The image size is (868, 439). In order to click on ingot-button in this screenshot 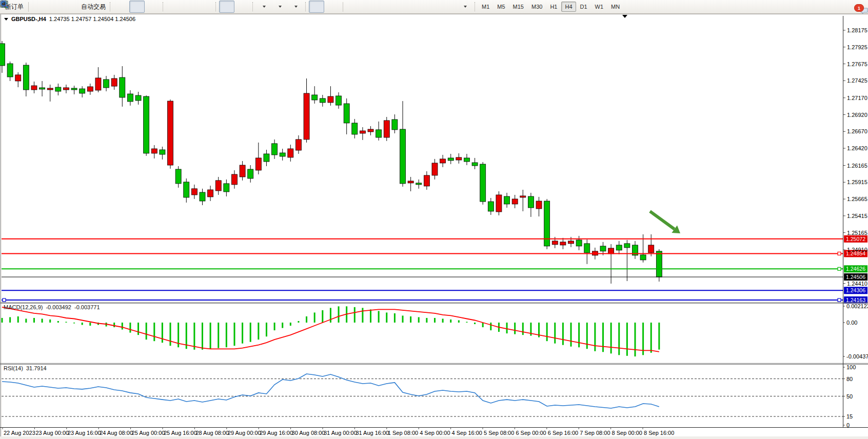, I will do `click(39, 7)`.